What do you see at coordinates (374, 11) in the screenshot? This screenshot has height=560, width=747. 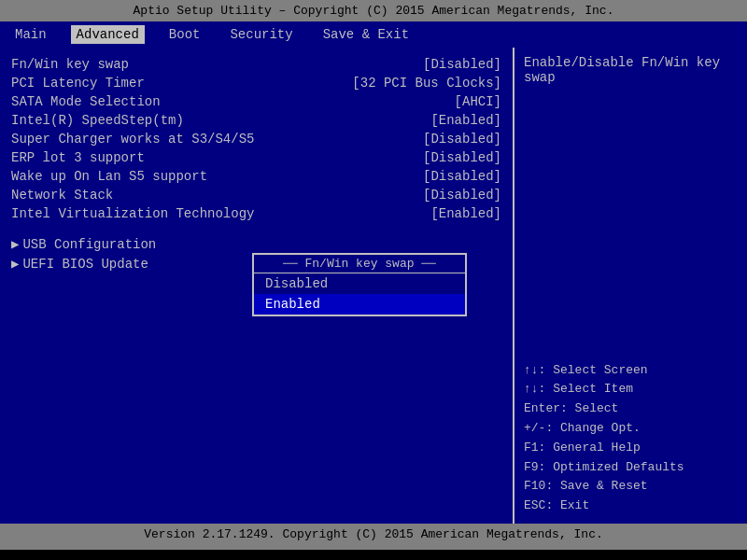 I see `title-text: Aptio Setup Utility – Copyright (C) 2015…` at bounding box center [374, 11].